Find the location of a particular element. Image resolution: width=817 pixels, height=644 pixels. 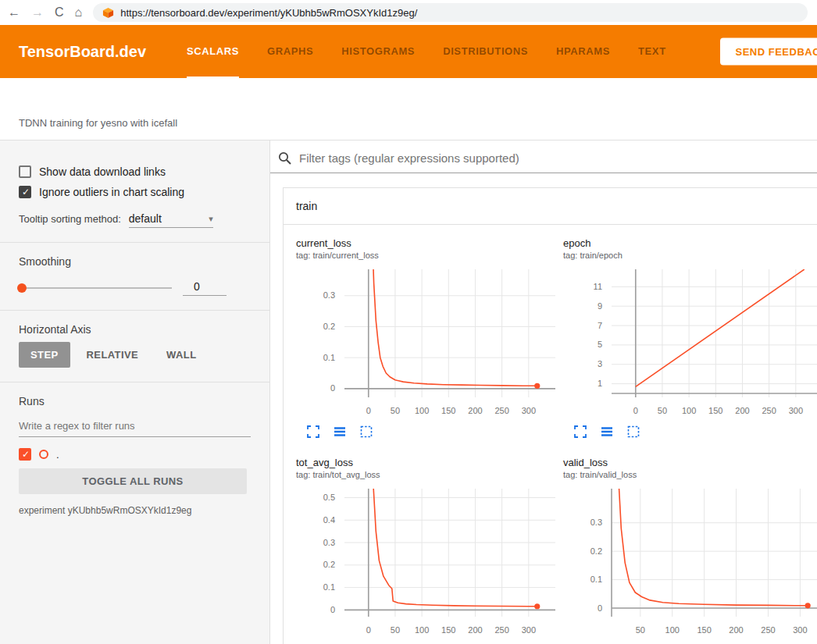

brand-title: TensorBoard.dev is located at coordinates (83, 52).